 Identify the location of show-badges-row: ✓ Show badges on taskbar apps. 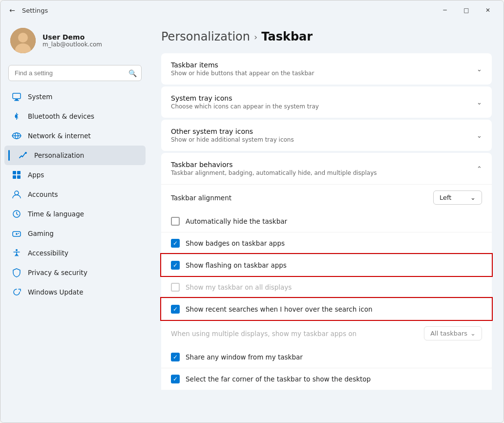
(326, 243).